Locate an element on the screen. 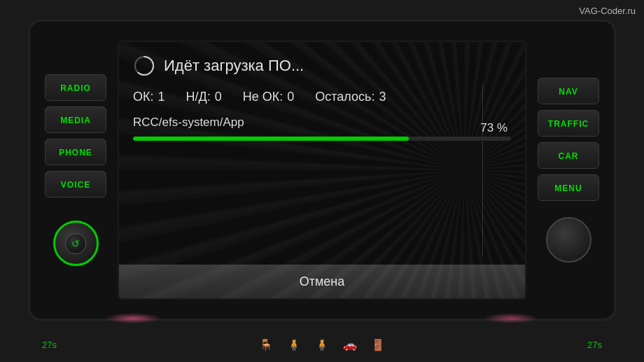  status-not-ok: Не ОК: 0 is located at coordinates (269, 97).